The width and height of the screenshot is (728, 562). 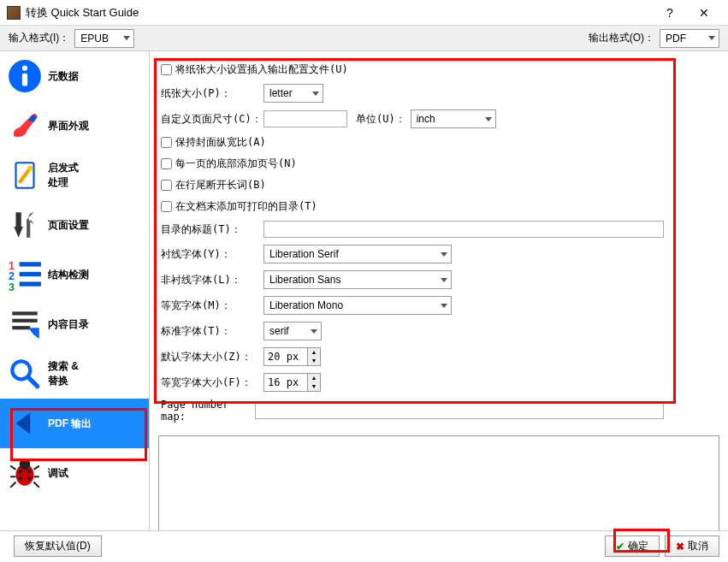 I want to click on close-button: ✕, so click(x=704, y=13).